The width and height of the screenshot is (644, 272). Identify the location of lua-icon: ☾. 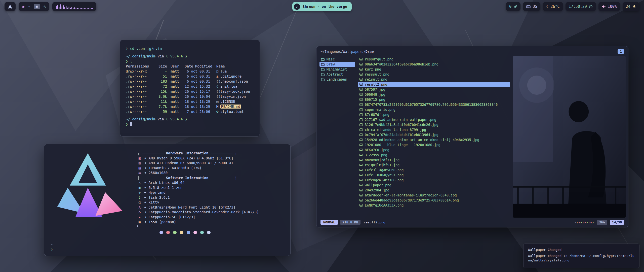
(167, 56).